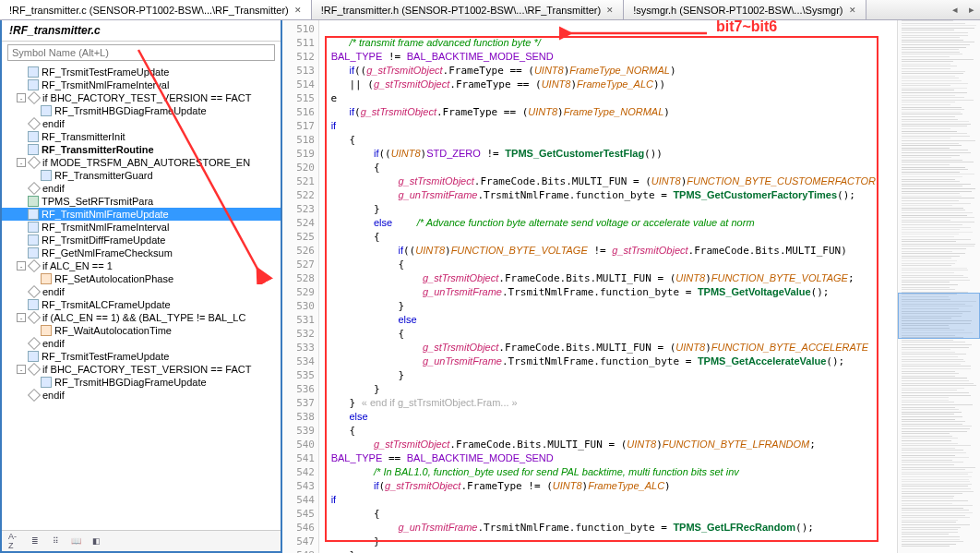 This screenshot has height=553, width=980. Describe the element at coordinates (78, 266) in the screenshot. I see `tree-item-label: if ALC_EN == 1` at that location.